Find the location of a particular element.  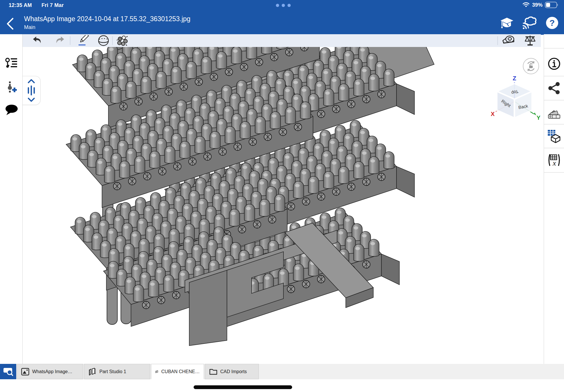

document-title: WhatsApp Image 2024-10-04 at 17.55.32_36… is located at coordinates (107, 19).